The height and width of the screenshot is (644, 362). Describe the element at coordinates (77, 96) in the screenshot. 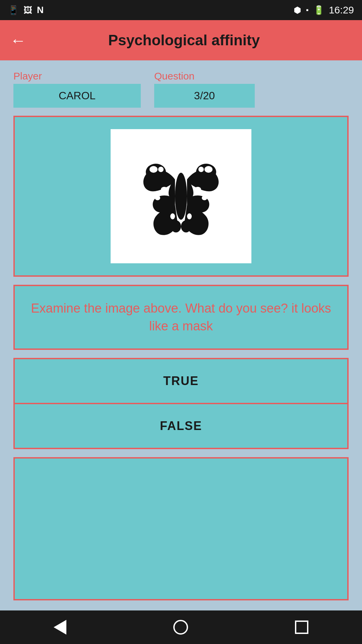

I see `player-value: CAROL` at that location.